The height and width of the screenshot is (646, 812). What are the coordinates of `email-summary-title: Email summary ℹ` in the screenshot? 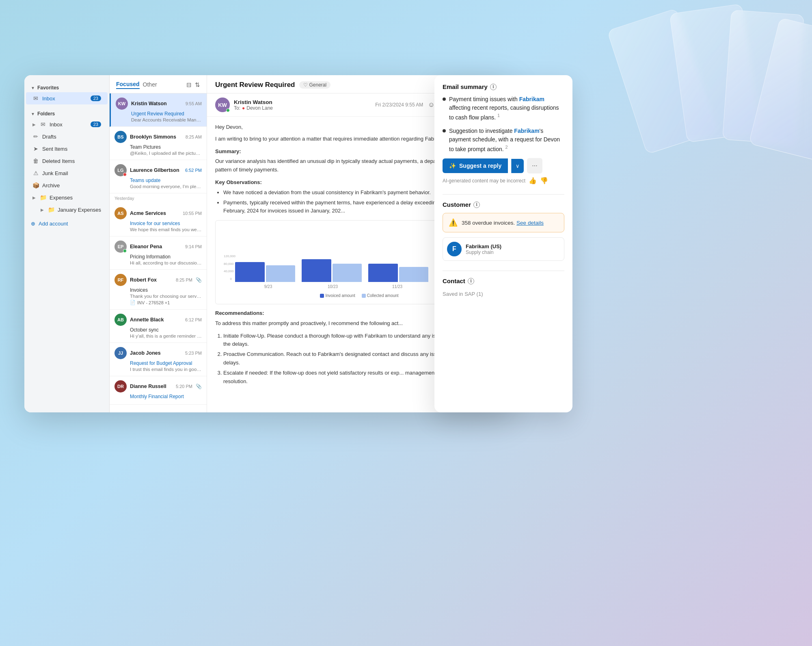 It's located at (503, 87).